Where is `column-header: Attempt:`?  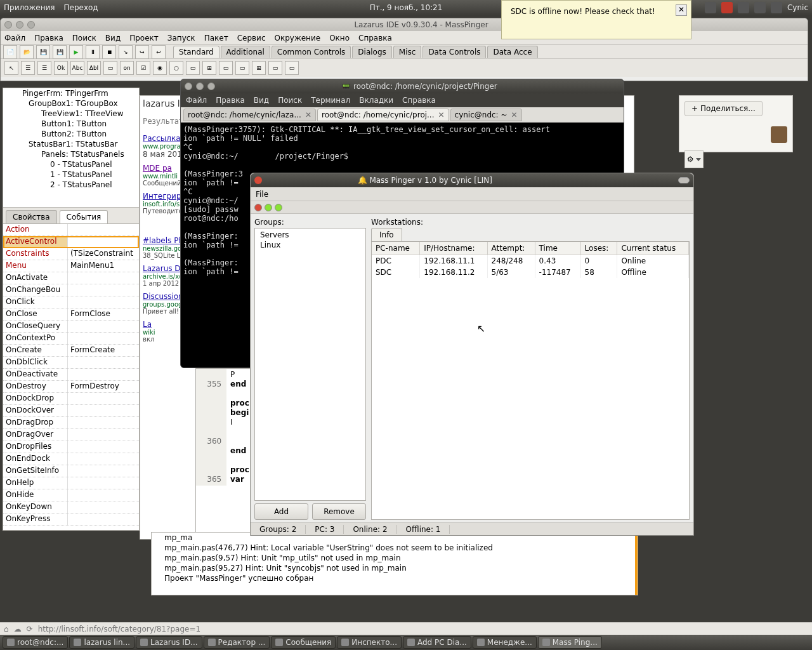 column-header: Attempt: is located at coordinates (511, 249).